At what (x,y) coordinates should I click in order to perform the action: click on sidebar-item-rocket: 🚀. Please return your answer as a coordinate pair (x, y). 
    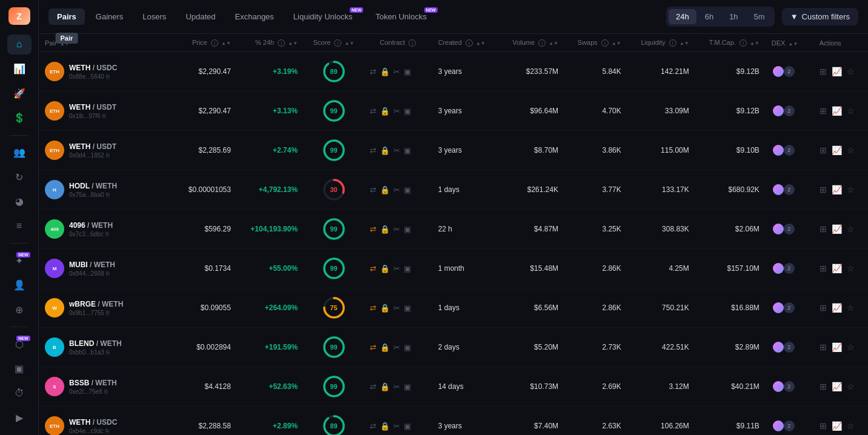
    Looking at the image, I should click on (19, 93).